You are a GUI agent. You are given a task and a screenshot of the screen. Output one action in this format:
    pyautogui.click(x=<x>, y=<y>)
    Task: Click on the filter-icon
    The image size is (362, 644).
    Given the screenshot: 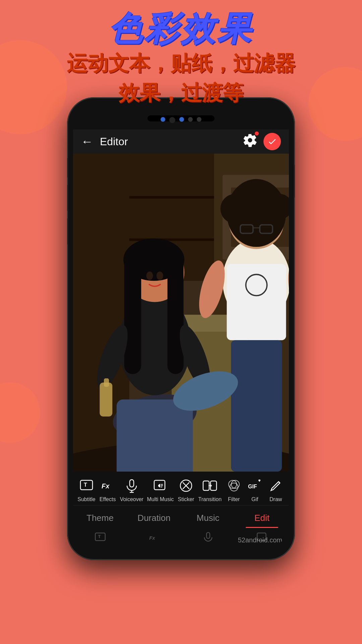 What is the action you would take?
    pyautogui.click(x=234, y=486)
    